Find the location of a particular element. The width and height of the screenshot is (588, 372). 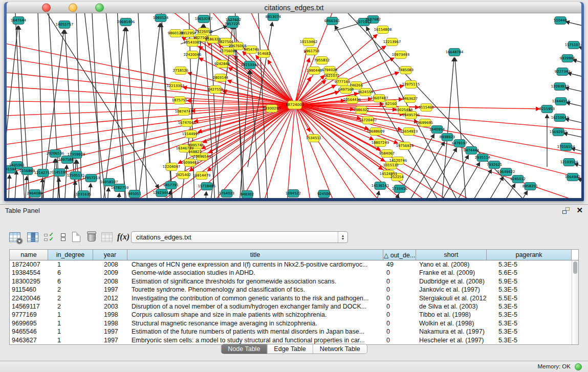

table-cell: 9777169 is located at coordinates (29, 315).